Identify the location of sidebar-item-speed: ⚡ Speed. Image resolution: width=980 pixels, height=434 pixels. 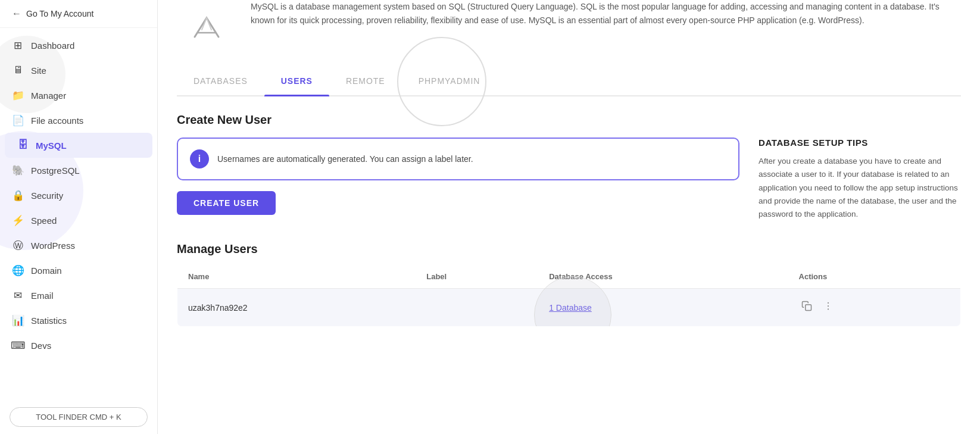
(79, 220).